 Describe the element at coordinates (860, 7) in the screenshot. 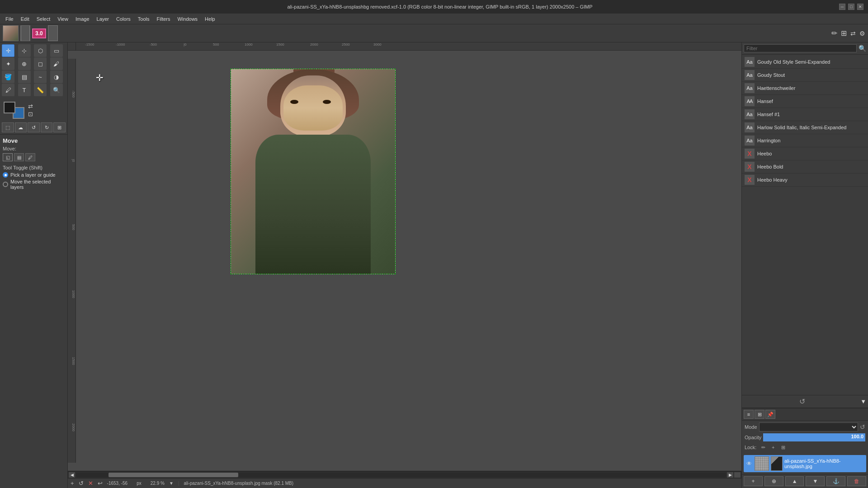

I see `close-button: ✕` at that location.